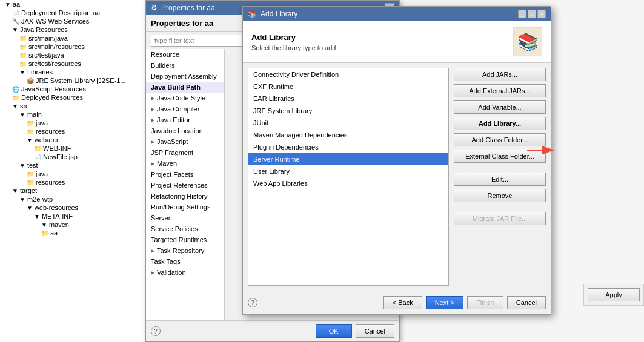  What do you see at coordinates (73, 81) in the screenshot?
I see `tree-item-jre: 📦 JRE System Library [J2SE-1...` at bounding box center [73, 81].